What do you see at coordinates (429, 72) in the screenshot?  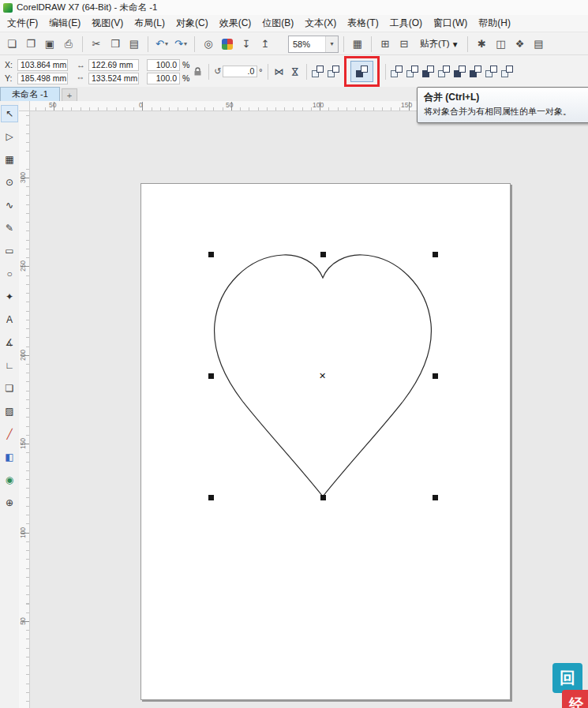 I see `intersect-button` at bounding box center [429, 72].